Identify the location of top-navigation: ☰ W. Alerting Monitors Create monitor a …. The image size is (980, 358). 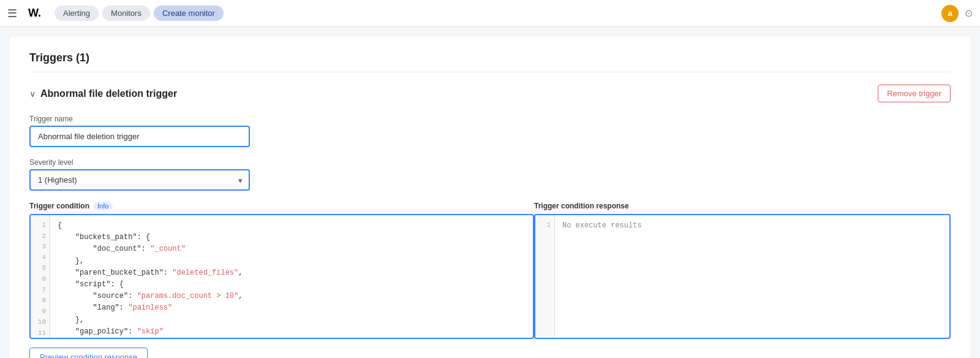
(490, 13).